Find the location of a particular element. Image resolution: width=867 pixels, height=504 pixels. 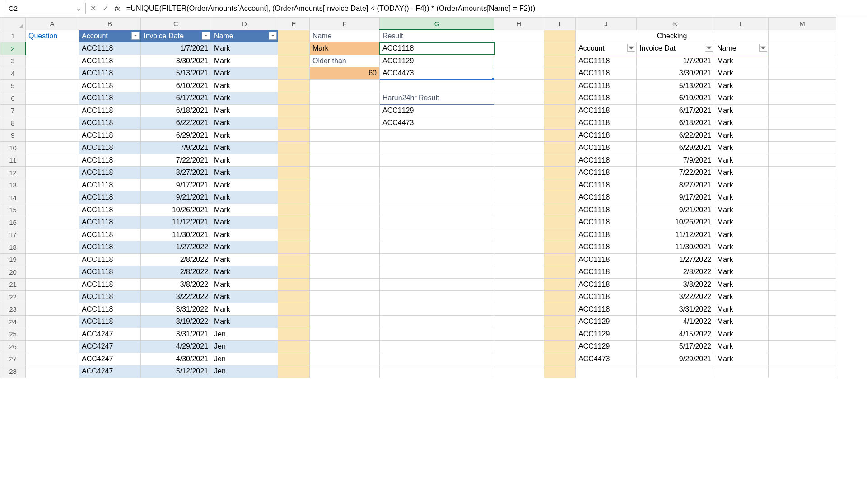

cell: 6/22/2021 is located at coordinates (676, 135).